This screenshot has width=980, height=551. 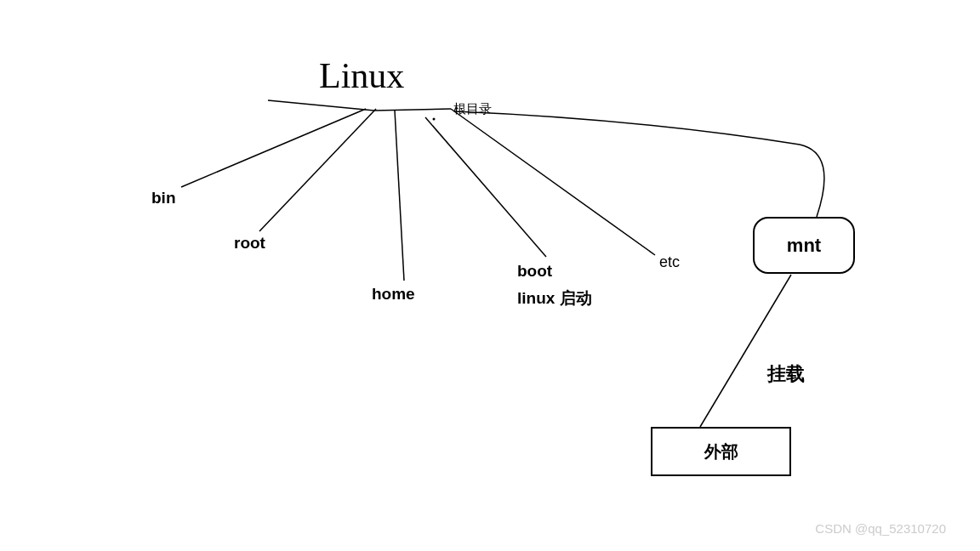 What do you see at coordinates (786, 374) in the screenshot?
I see `mount-label: 挂载` at bounding box center [786, 374].